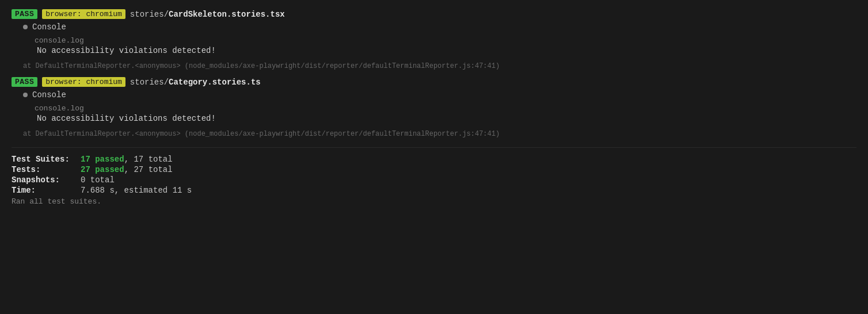 The height and width of the screenshot is (314, 868). What do you see at coordinates (207, 14) in the screenshot?
I see `test-file-1: stories/CardSkeleton.stories.tsx` at bounding box center [207, 14].